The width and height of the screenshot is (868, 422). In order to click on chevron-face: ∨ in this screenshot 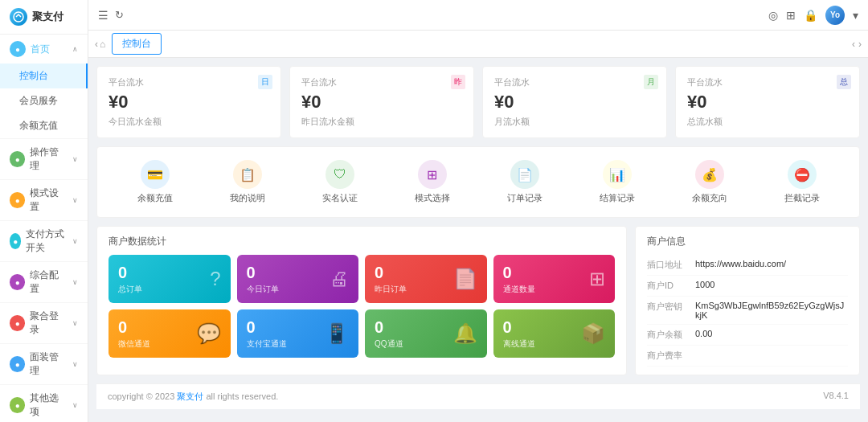, I will do `click(76, 364)`.